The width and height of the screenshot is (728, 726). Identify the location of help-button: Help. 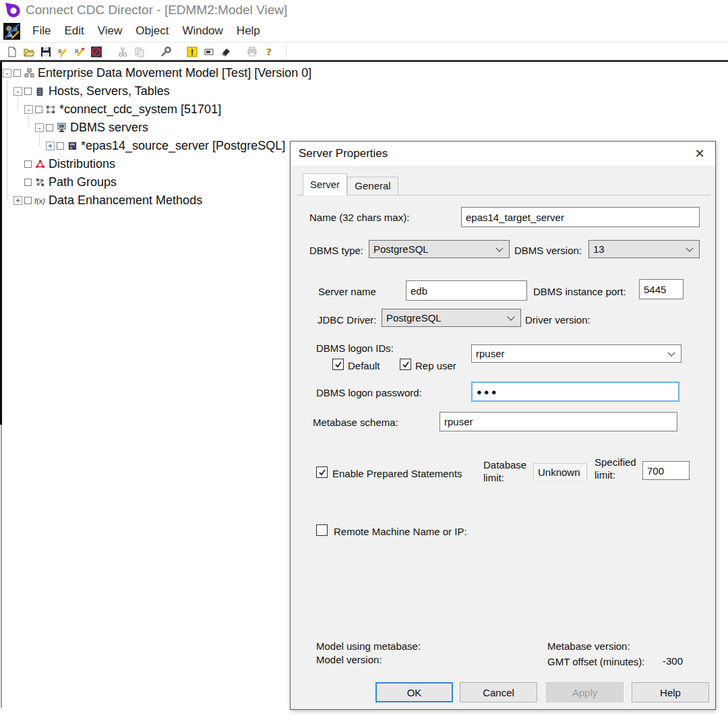
(670, 692).